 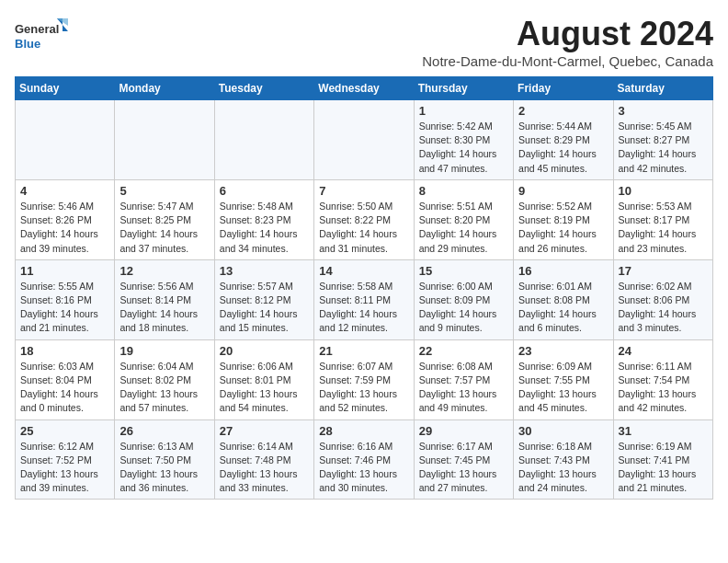 I want to click on day-number: 17, so click(x=664, y=270).